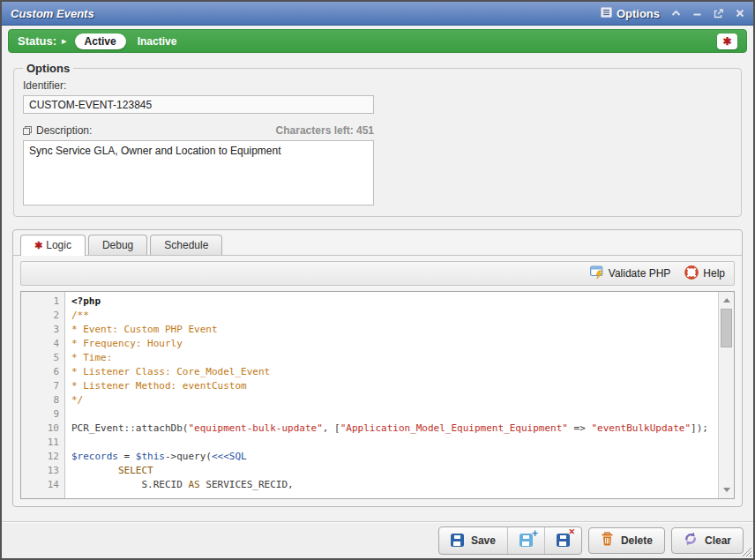 Image resolution: width=755 pixels, height=560 pixels. I want to click on save-button-group: Save + ✕, so click(510, 541).